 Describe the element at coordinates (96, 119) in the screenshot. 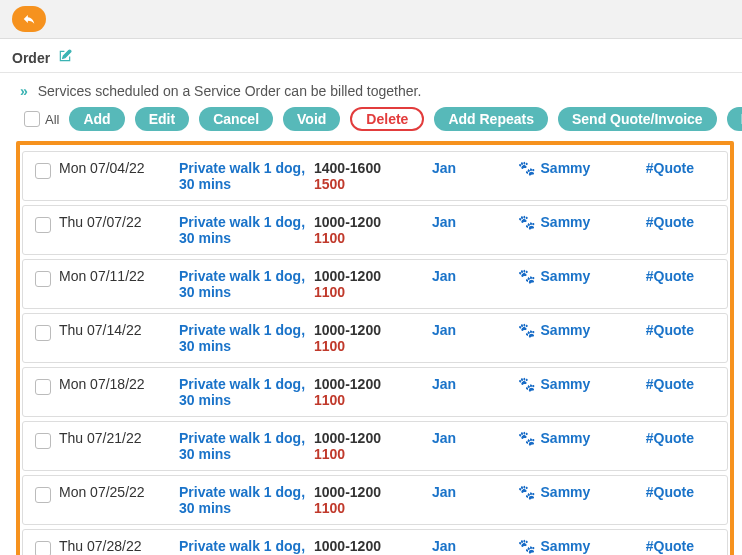

I see `add-button: Add` at that location.